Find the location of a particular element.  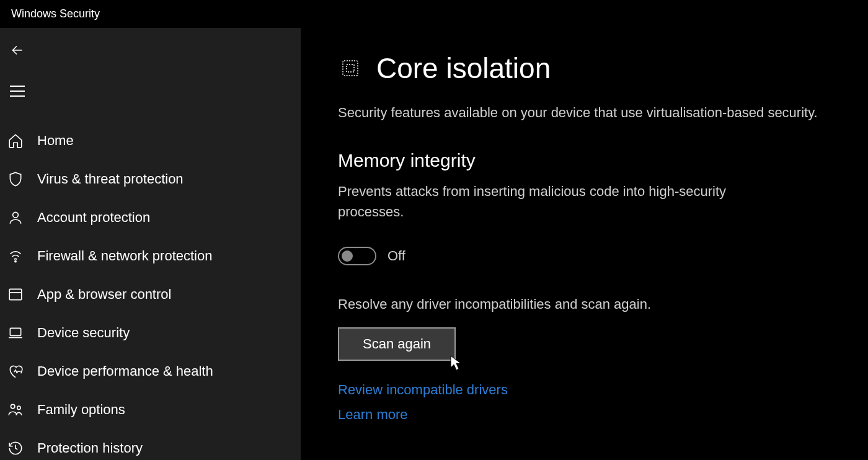

sidebar-item-home: Home is located at coordinates (150, 141).